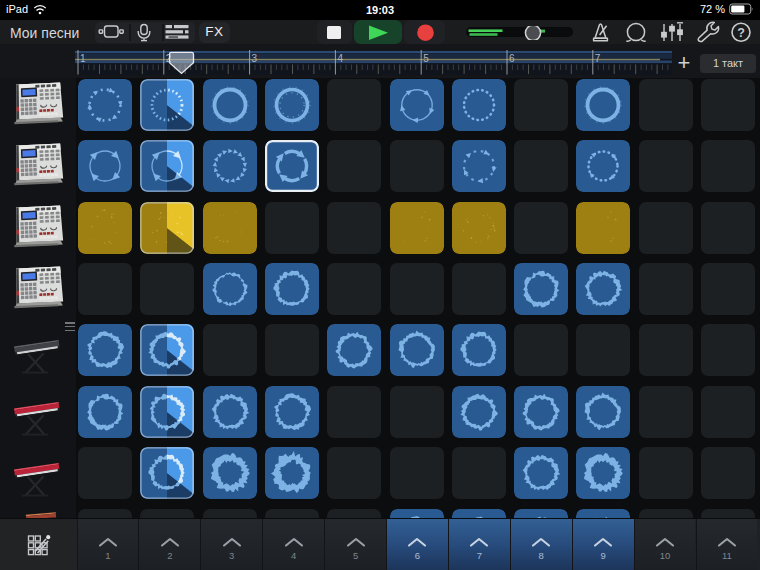 This screenshot has height=570, width=760. What do you see at coordinates (426, 58) in the screenshot?
I see `svg-text: 5` at bounding box center [426, 58].